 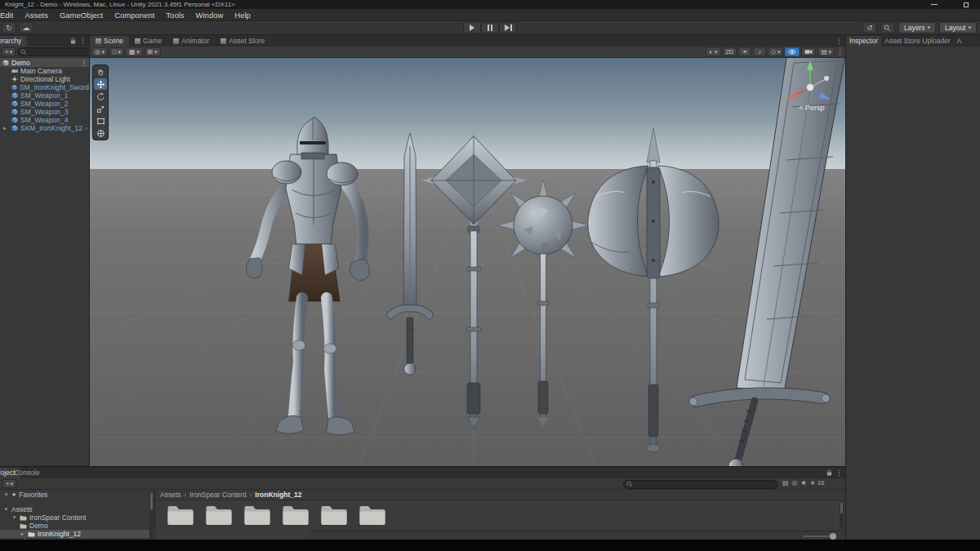 What do you see at coordinates (701, 485) in the screenshot?
I see `project-search` at bounding box center [701, 485].